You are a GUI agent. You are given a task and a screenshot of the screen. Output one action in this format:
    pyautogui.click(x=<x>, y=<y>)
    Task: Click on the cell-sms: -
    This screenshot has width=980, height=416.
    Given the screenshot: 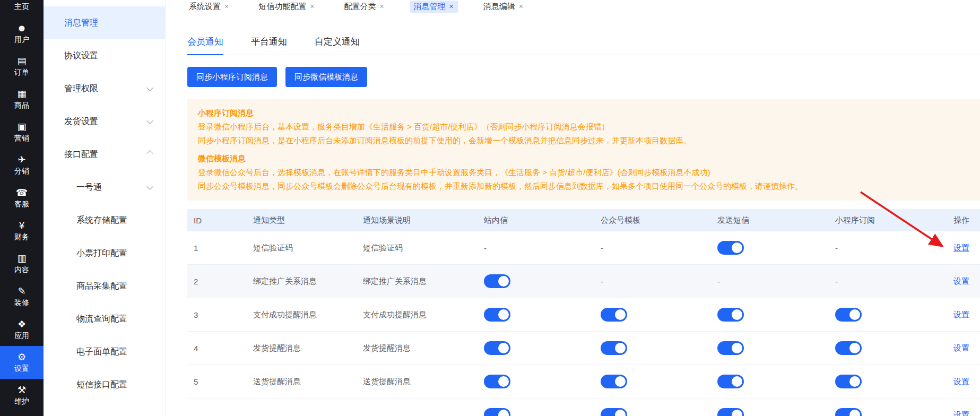 What is the action you would take?
    pyautogui.click(x=770, y=281)
    